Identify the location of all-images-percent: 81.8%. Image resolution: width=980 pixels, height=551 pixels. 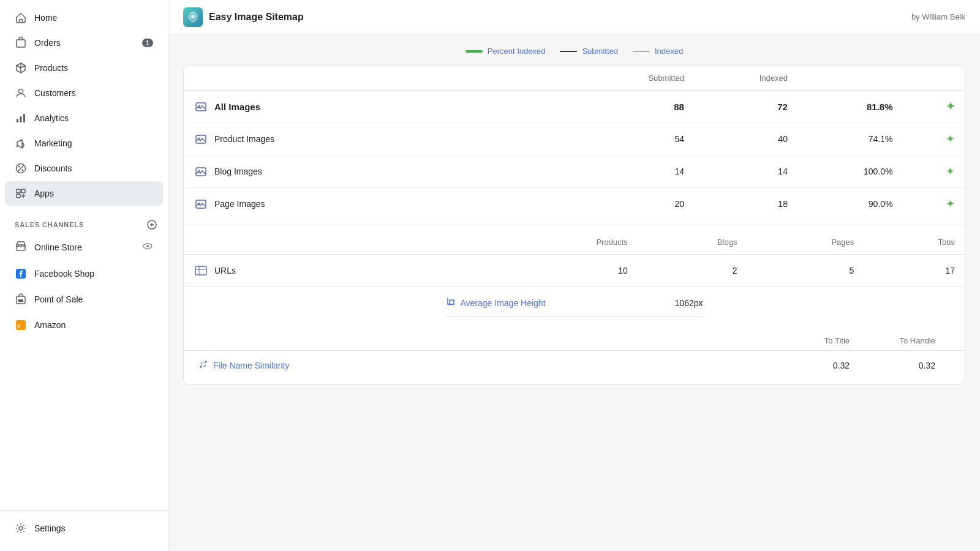
(850, 107).